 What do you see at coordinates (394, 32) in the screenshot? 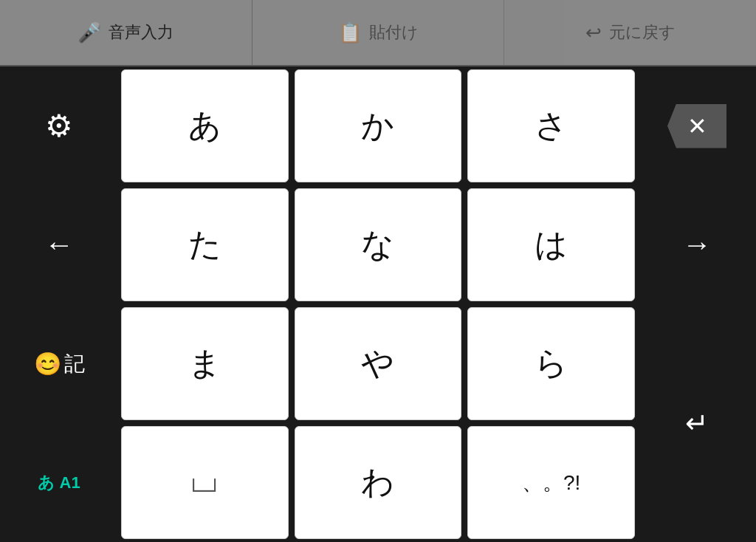
I see `paste-label: 貼付け` at bounding box center [394, 32].